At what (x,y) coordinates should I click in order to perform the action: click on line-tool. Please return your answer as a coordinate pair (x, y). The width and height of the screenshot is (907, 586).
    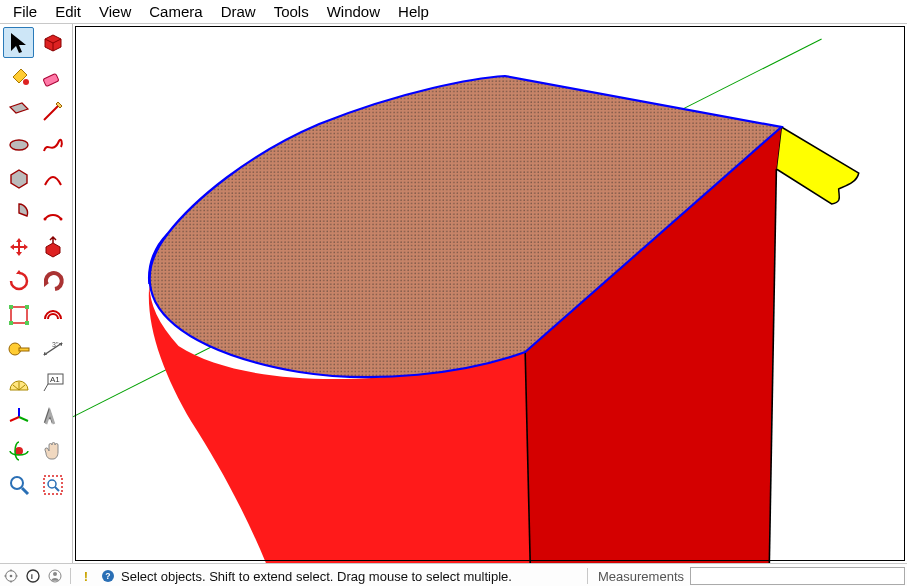
    Looking at the image, I should click on (52, 110).